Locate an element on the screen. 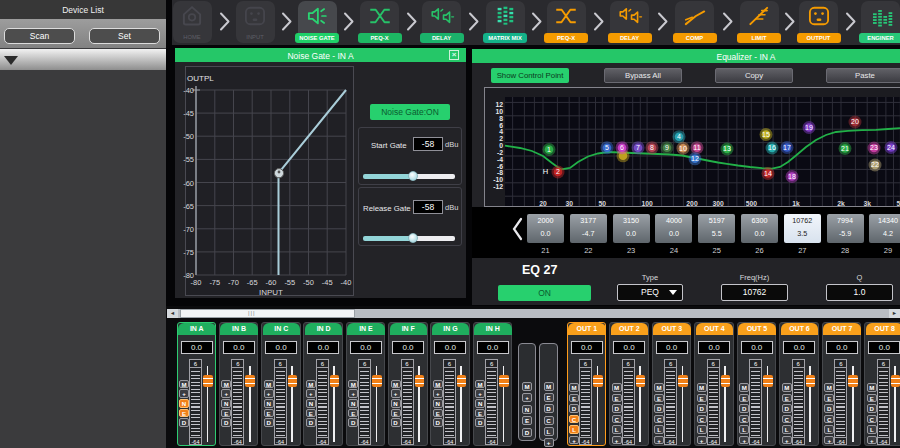 This screenshot has width=900, height=448. svg-text: 21 is located at coordinates (845, 148).